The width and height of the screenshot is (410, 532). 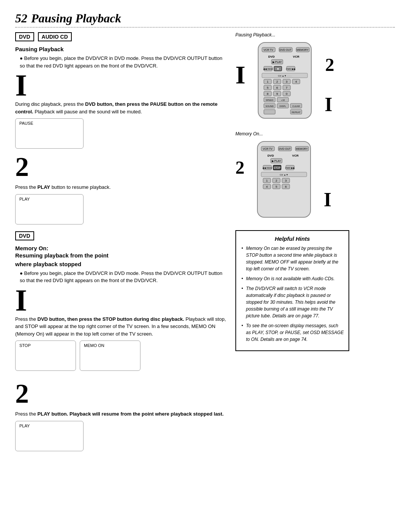 I want to click on svg-text: REPEAT, so click(x=296, y=112).